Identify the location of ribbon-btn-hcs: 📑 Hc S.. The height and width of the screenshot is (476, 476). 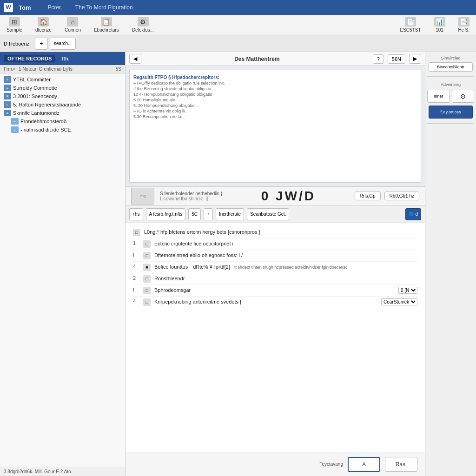
(464, 25).